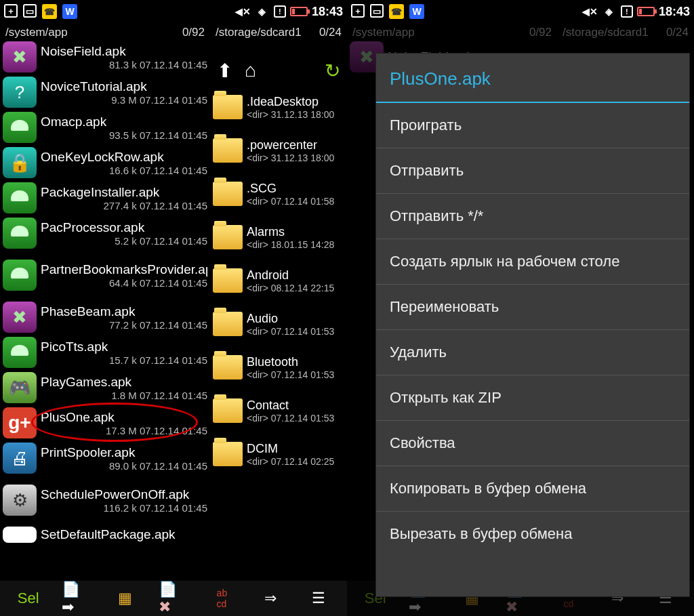 Image resolution: width=694 pixels, height=616 pixels. What do you see at coordinates (124, 396) in the screenshot?
I see `file-meta: 1.8 M 07.12.14 01:45` at bounding box center [124, 396].